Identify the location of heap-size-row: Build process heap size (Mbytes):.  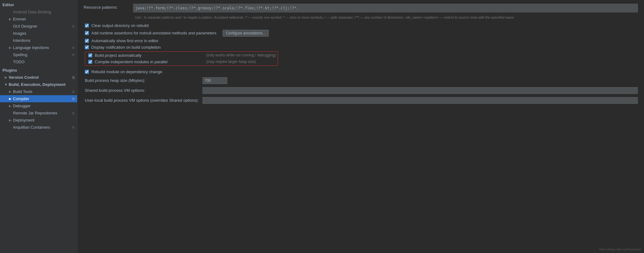
(361, 81).